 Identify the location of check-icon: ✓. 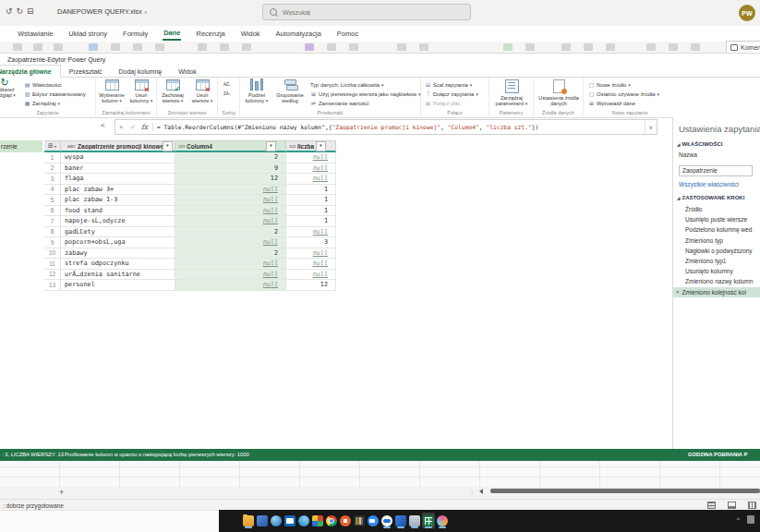
(133, 127).